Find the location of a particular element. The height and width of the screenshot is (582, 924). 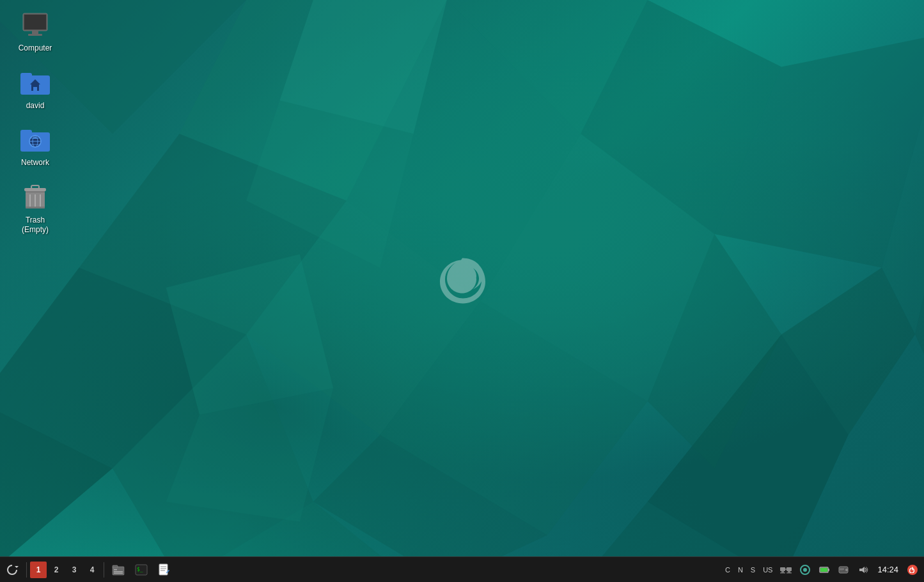

taskbar: 1 2 3 4 $_ is located at coordinates (462, 569).